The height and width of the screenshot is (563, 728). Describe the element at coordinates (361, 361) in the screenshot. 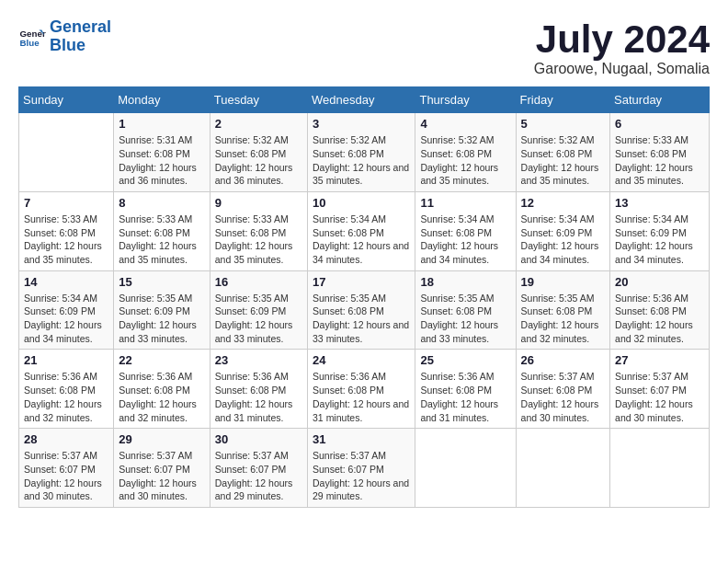

I see `day-number: 24` at that location.